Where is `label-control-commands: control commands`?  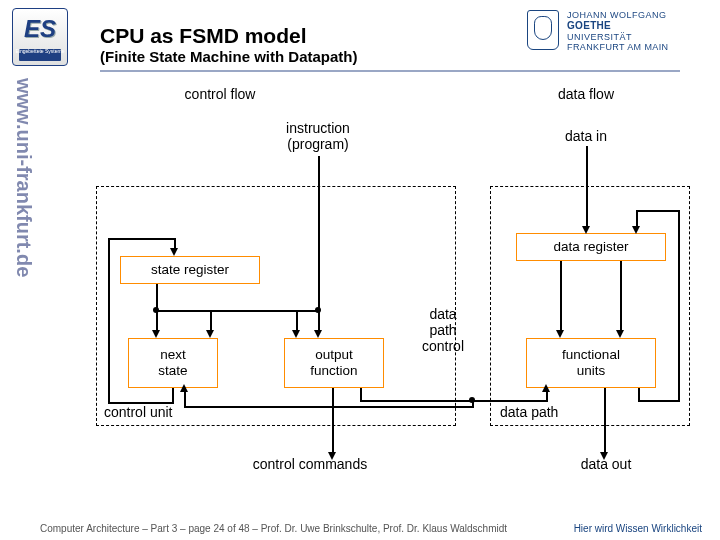 label-control-commands: control commands is located at coordinates (310, 464).